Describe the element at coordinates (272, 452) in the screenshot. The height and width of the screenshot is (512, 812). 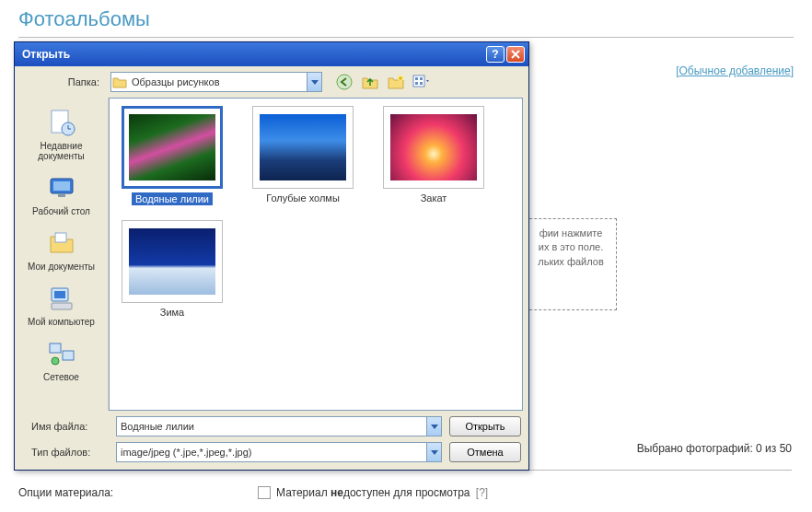
I see `filetype-value: image/jpeg (*.jpe,*.jpeg,*.jpg)` at that location.